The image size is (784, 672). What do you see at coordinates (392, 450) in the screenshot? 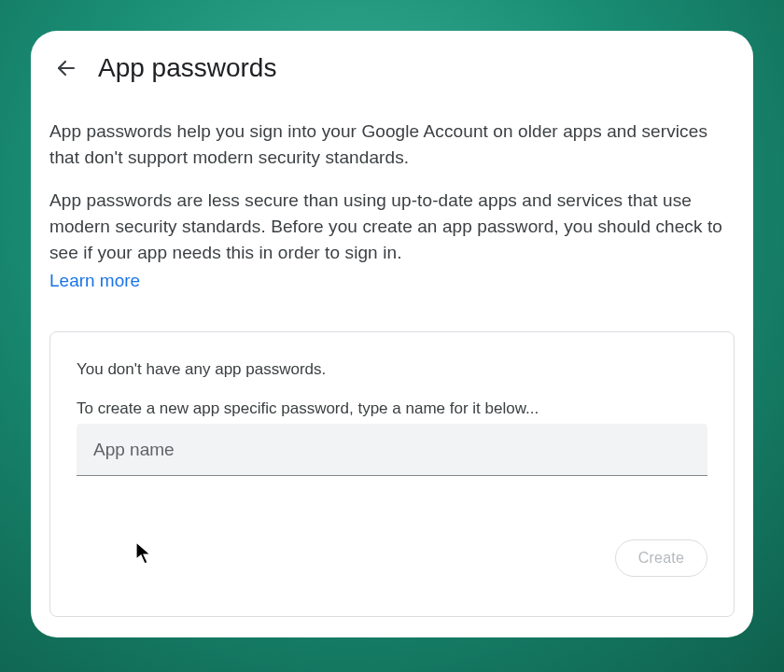
I see `app-name-input` at bounding box center [392, 450].